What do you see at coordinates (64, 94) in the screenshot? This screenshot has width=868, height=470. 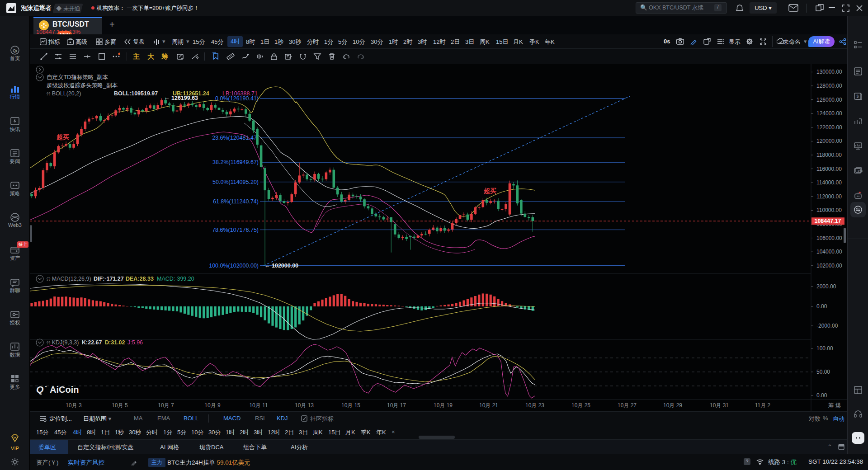 I see `svg-text: ⍾ BOLL(20,2)` at bounding box center [64, 94].